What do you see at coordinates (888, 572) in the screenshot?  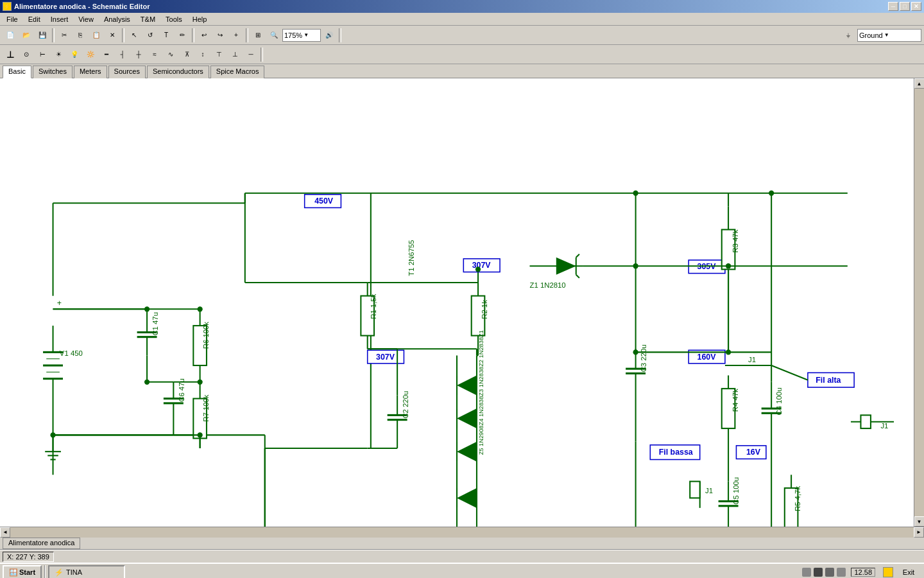 I see `exit-icon` at bounding box center [888, 572].